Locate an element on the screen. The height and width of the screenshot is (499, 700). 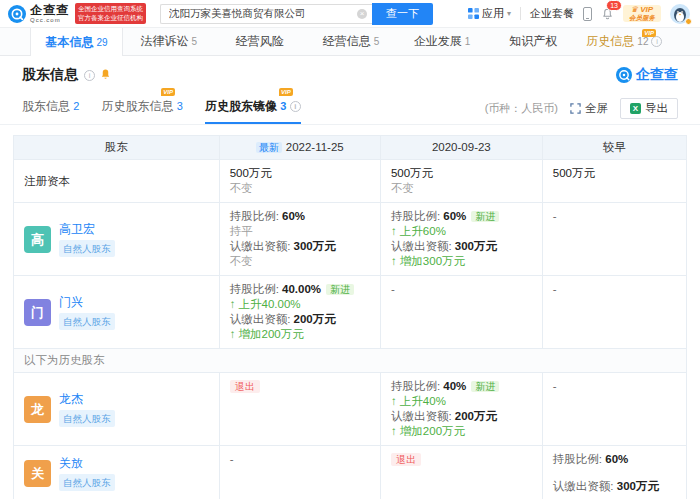
top-bar: 企查查 Qcc.com 全国企业信用查询系统 官方备案企业征信机构 × 查一下 is located at coordinates (350, 14).